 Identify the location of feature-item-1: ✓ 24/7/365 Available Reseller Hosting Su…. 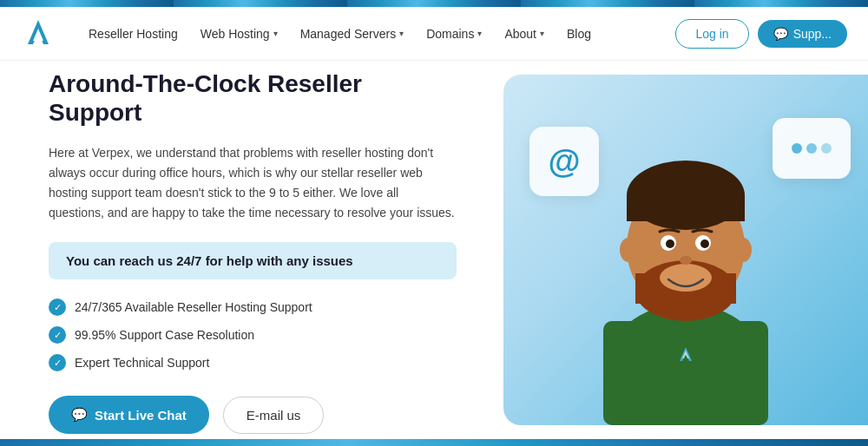
(255, 307).